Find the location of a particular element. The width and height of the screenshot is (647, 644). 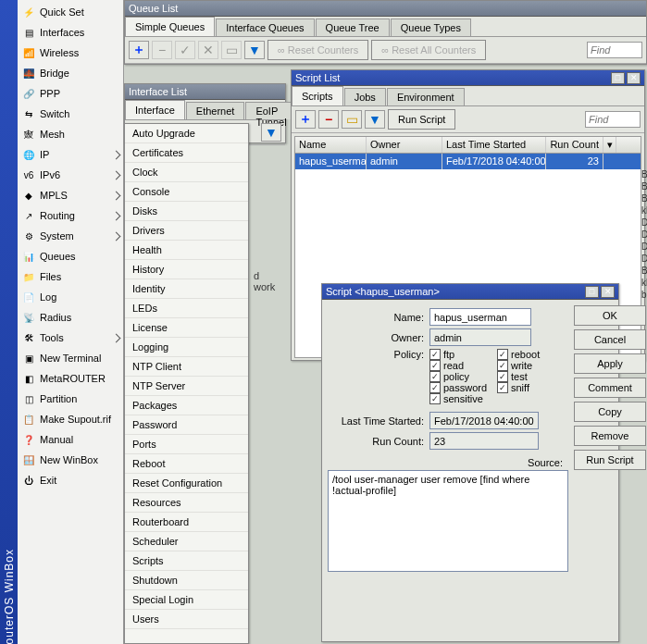

policy-policy: ✓policy is located at coordinates (463, 377).